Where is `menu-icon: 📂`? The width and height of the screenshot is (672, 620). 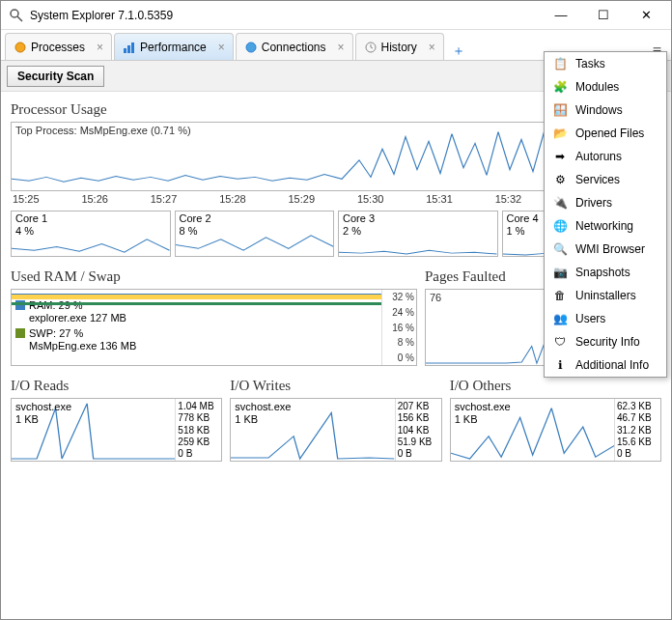
menu-icon: 📂 is located at coordinates (560, 133).